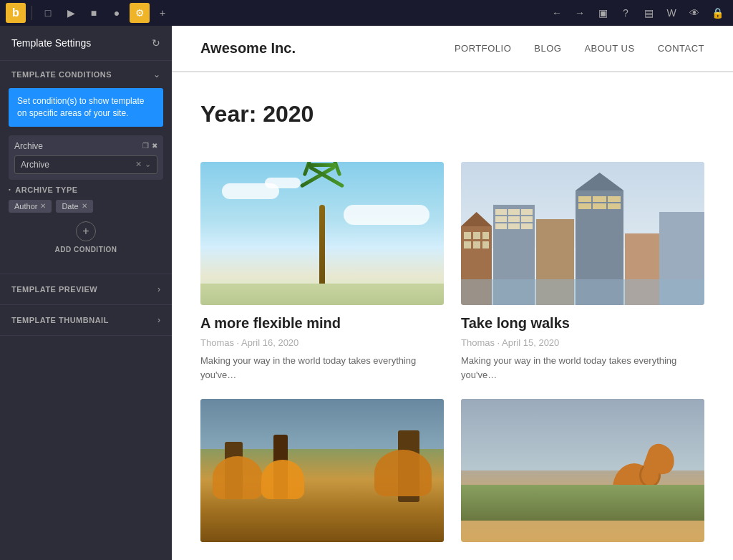  I want to click on blog-card-1-title: A more flexible mind, so click(322, 324).